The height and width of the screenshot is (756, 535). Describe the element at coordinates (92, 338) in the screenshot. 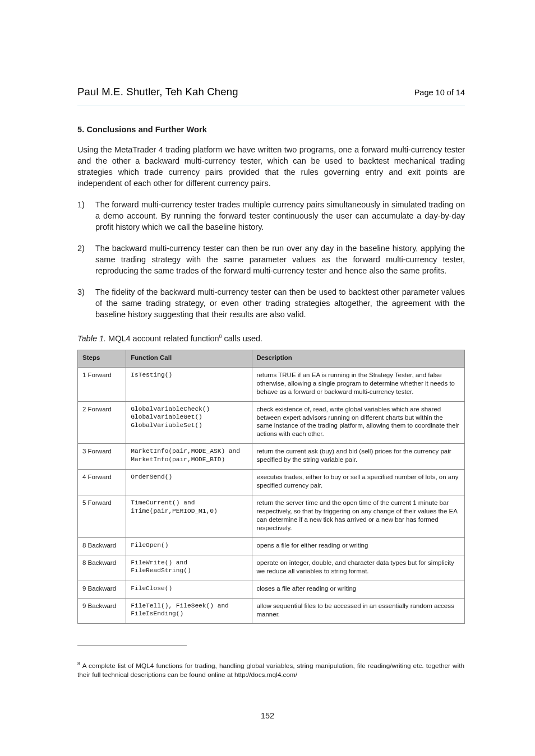

I see `table-caption-label: Table 1.` at that location.